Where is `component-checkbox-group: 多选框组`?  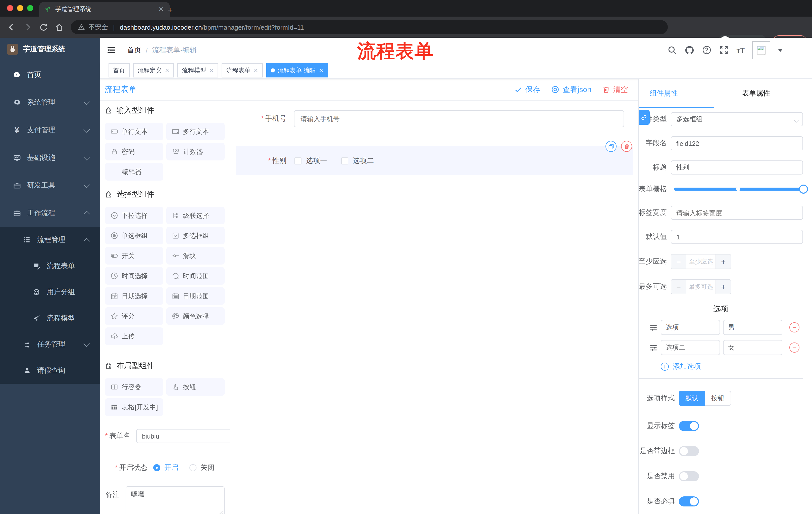 component-checkbox-group: 多选框组 is located at coordinates (196, 236).